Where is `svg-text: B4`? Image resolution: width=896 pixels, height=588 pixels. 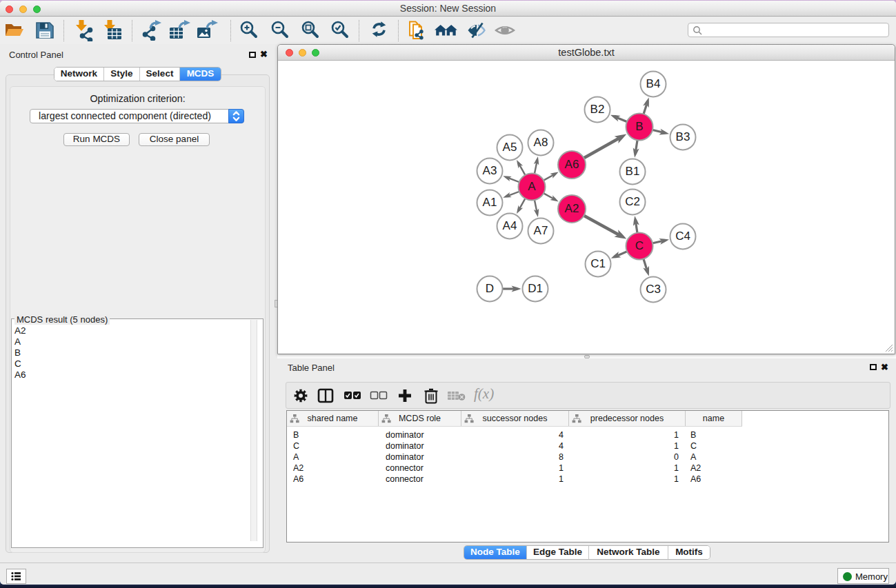
svg-text: B4 is located at coordinates (654, 84).